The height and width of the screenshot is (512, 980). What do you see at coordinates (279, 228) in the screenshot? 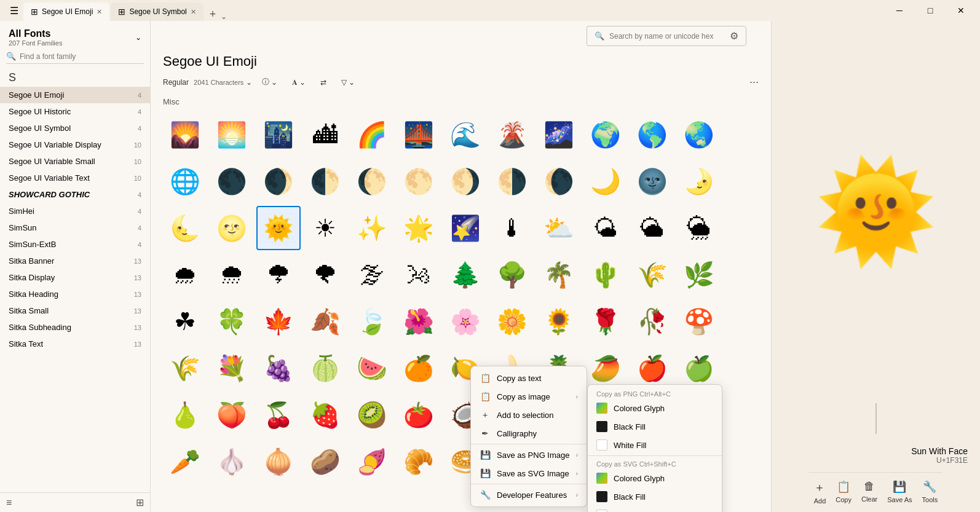
I see `glyph-cell: 🌞` at bounding box center [279, 228].